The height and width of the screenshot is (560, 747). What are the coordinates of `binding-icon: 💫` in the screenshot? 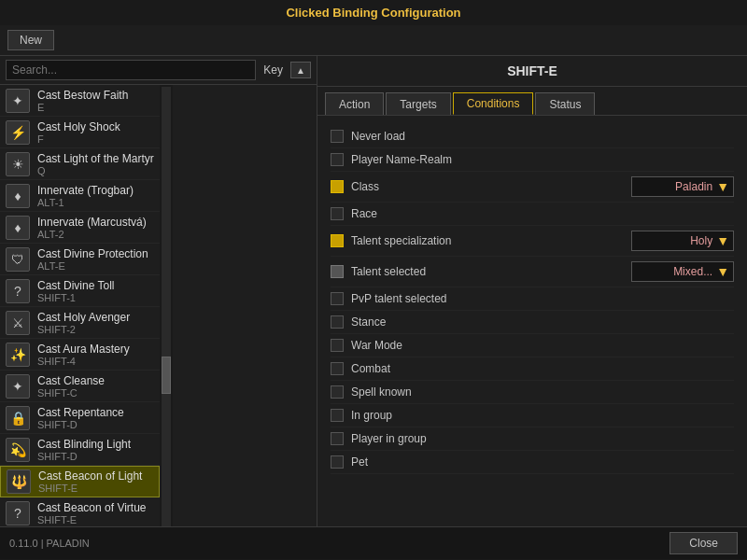 It's located at (18, 450).